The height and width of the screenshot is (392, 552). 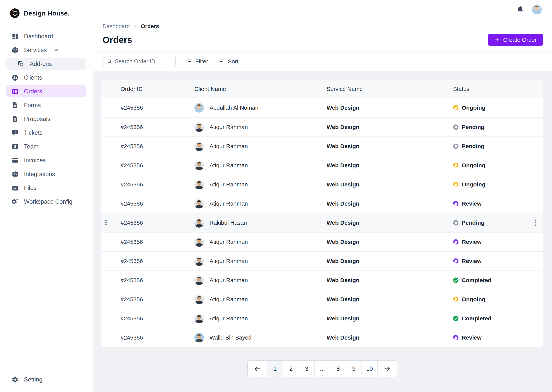 What do you see at coordinates (46, 91) in the screenshot?
I see `sidebar-item-orders: Orders` at bounding box center [46, 91].